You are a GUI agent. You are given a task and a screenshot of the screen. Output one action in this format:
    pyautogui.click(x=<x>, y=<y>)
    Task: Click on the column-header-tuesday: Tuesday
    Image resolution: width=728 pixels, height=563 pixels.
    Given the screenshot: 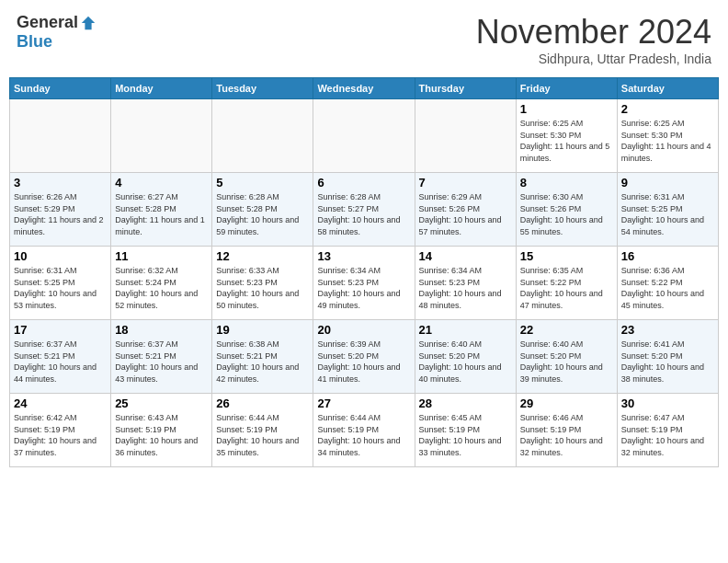 What is the action you would take?
    pyautogui.click(x=263, y=88)
    